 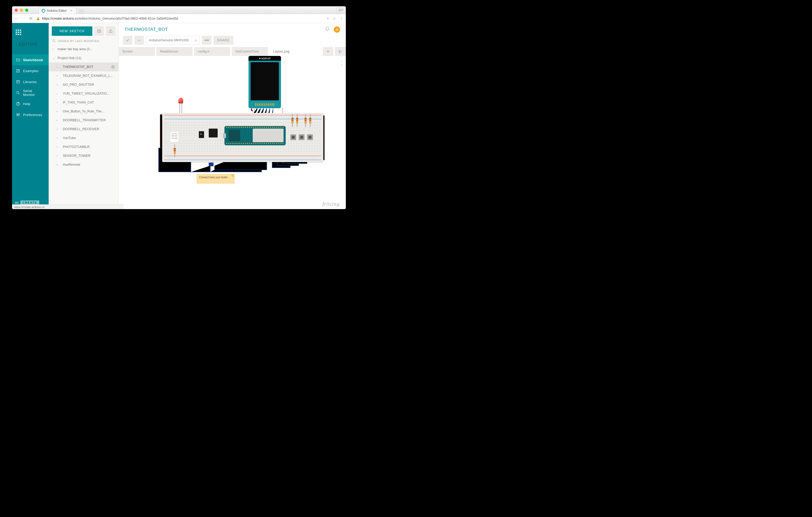 What do you see at coordinates (30, 93) in the screenshot?
I see `nav-serial-monitor: Serial Monitor` at bounding box center [30, 93].